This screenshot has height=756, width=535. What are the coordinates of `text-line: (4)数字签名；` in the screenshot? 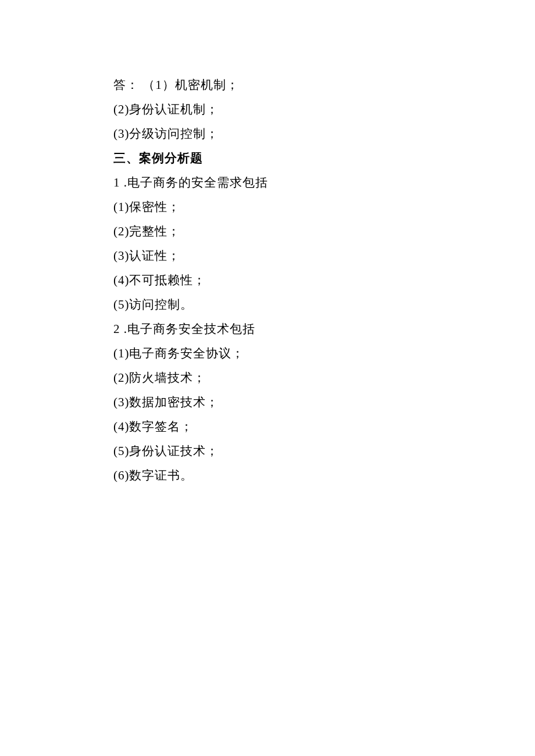 It's located at (295, 427).